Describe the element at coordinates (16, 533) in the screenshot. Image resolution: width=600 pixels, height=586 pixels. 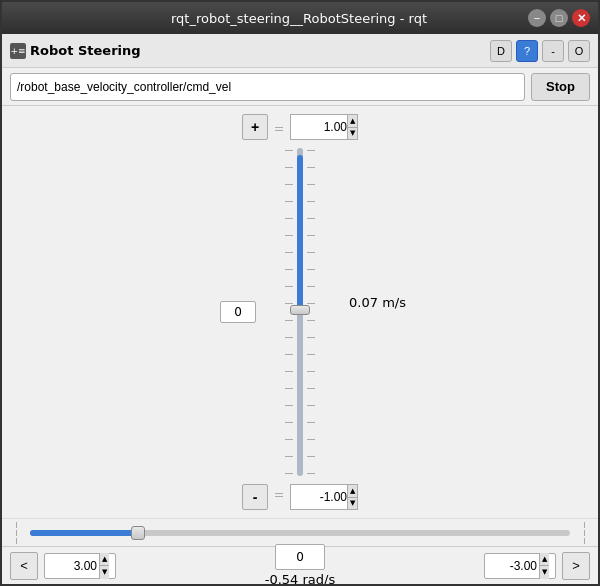
I see `h-left-ticks` at that location.